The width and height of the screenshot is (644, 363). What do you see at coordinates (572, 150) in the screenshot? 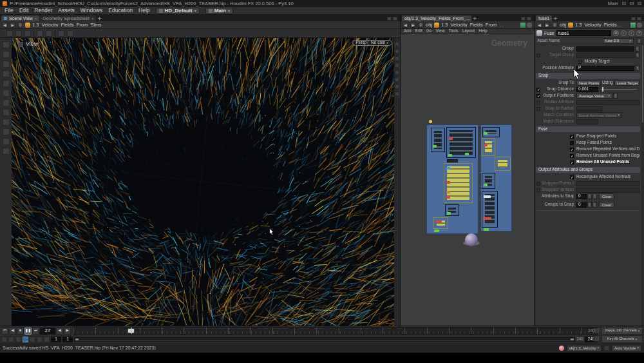
I see `remove-repeated-vertices-checkbox: ✓` at bounding box center [572, 150].